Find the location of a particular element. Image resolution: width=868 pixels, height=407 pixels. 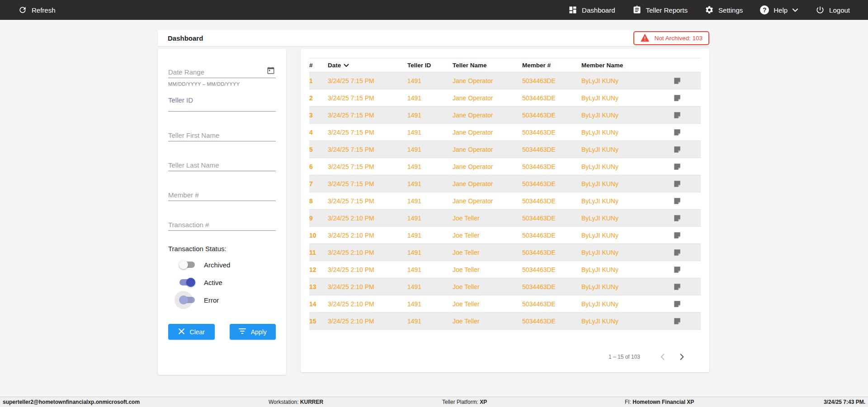

row-number: 11 is located at coordinates (318, 253).